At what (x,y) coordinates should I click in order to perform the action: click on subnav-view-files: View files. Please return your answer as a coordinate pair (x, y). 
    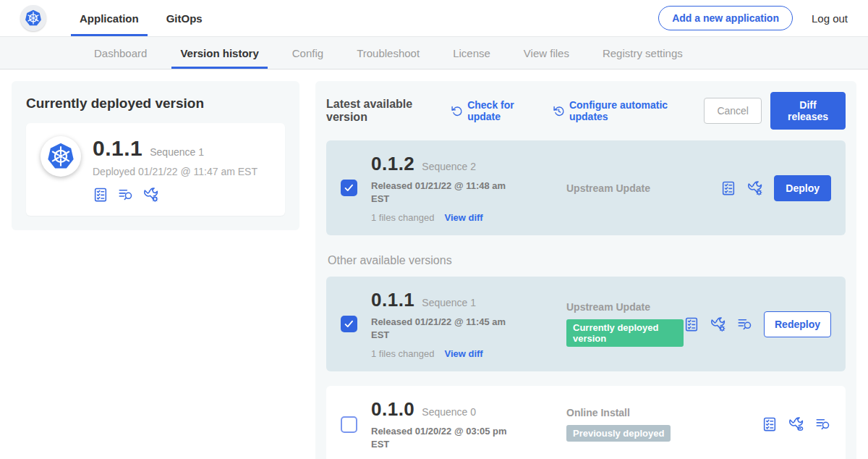
    Looking at the image, I should click on (547, 53).